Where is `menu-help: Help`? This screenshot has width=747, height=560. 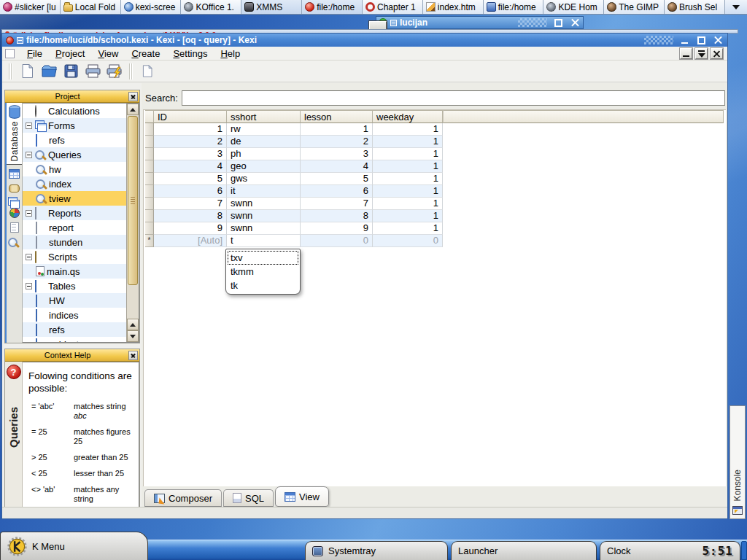
menu-help: Help is located at coordinates (231, 54).